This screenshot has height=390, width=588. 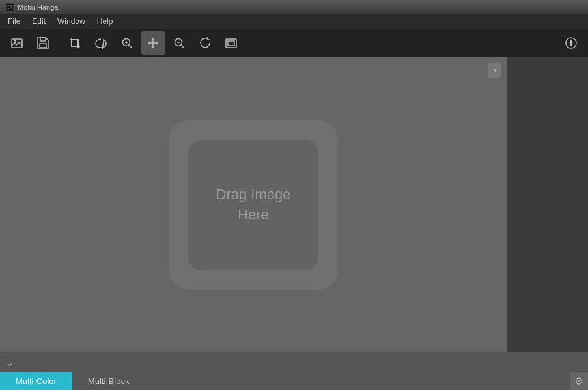 I want to click on menu-help: Help, so click(x=105, y=21).